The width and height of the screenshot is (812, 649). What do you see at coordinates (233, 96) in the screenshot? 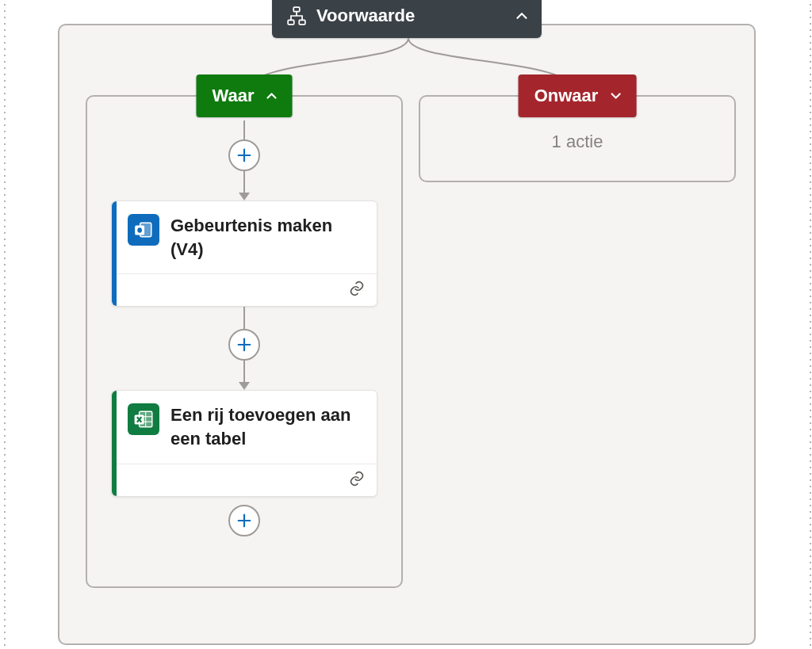
I see `true-branch-label: Waar` at bounding box center [233, 96].